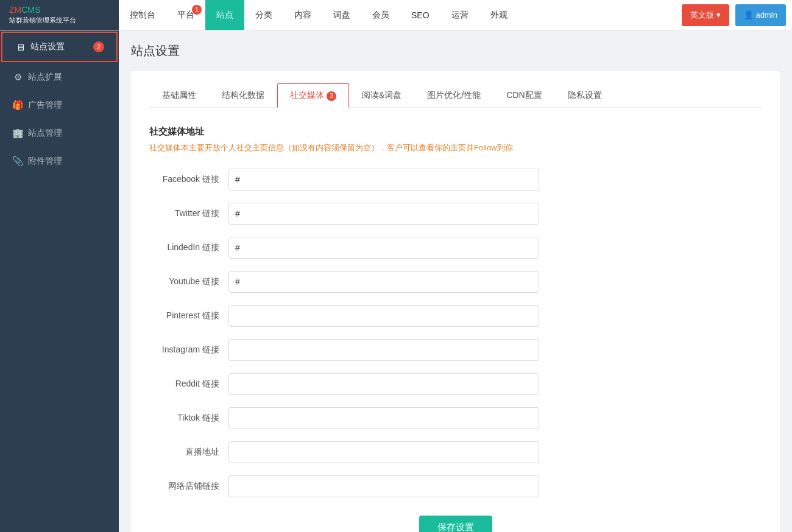  I want to click on user-label: admin, so click(766, 15).